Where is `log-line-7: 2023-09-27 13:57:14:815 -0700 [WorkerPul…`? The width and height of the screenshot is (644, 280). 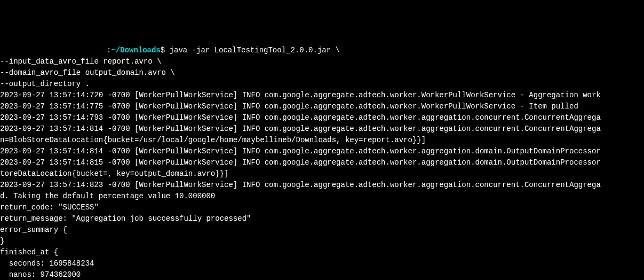
log-line-7: 2023-09-27 13:57:14:815 -0700 [WorkerPul… is located at coordinates (322, 162).